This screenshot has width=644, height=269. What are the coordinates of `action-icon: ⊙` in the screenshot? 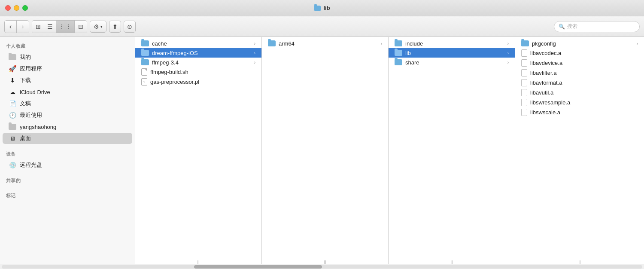 It's located at (130, 27).